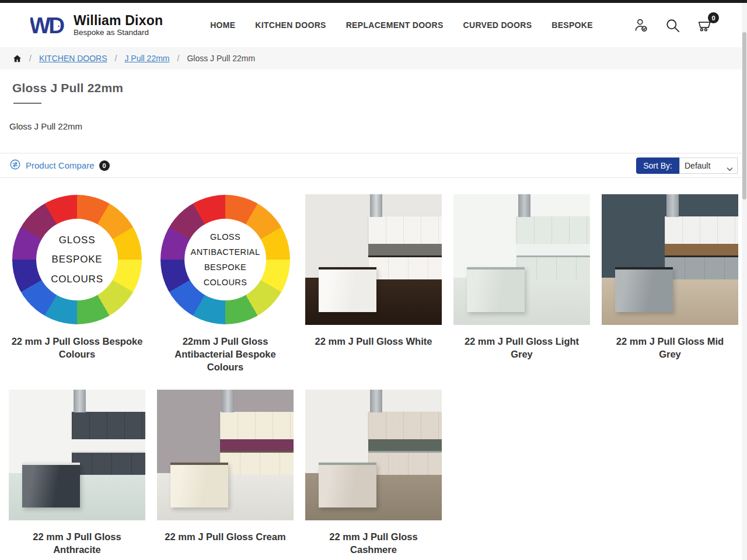 The width and height of the screenshot is (747, 560). What do you see at coordinates (15, 166) in the screenshot?
I see `compare-icon` at bounding box center [15, 166].